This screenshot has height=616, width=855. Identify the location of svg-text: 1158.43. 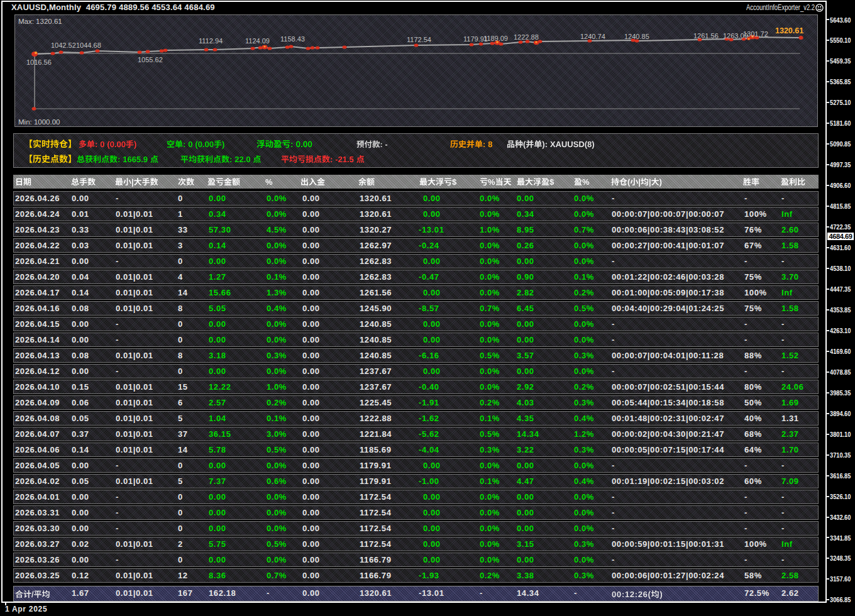
(293, 39).